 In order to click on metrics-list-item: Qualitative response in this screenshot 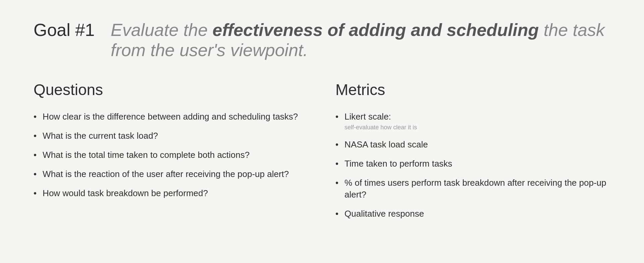, I will do `click(473, 214)`.